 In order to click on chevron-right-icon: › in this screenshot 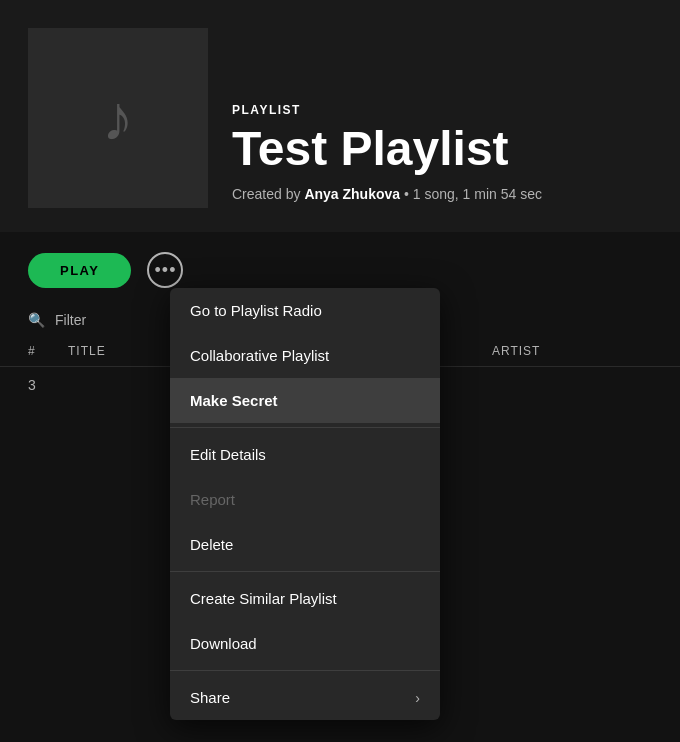, I will do `click(418, 698)`.